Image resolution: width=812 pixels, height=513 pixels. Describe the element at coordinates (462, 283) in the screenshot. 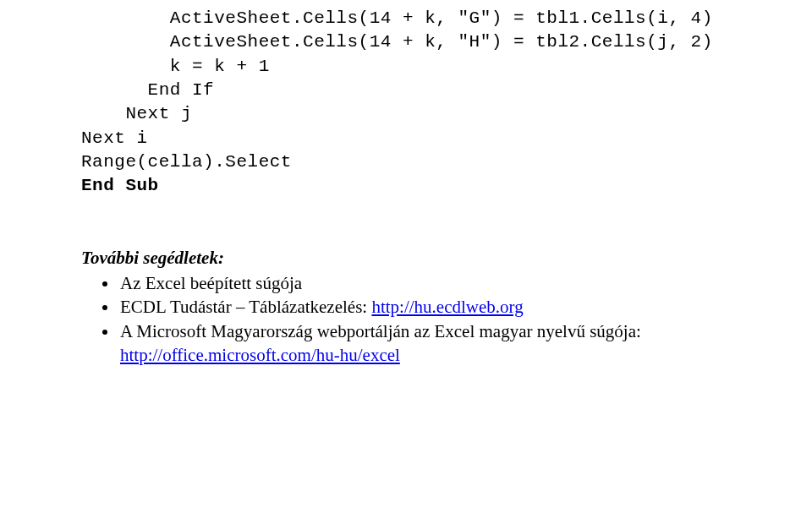

I see `list-item: Az Excel beépített súgója` at that location.